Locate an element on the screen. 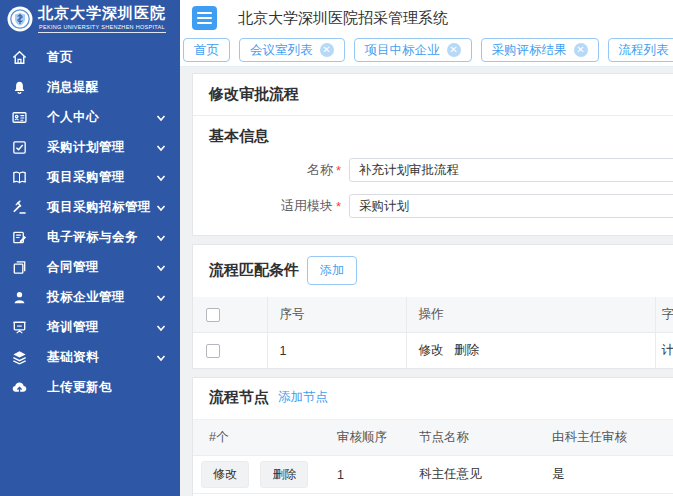 The width and height of the screenshot is (673, 496). dept-head-cell: 是 is located at coordinates (606, 475).